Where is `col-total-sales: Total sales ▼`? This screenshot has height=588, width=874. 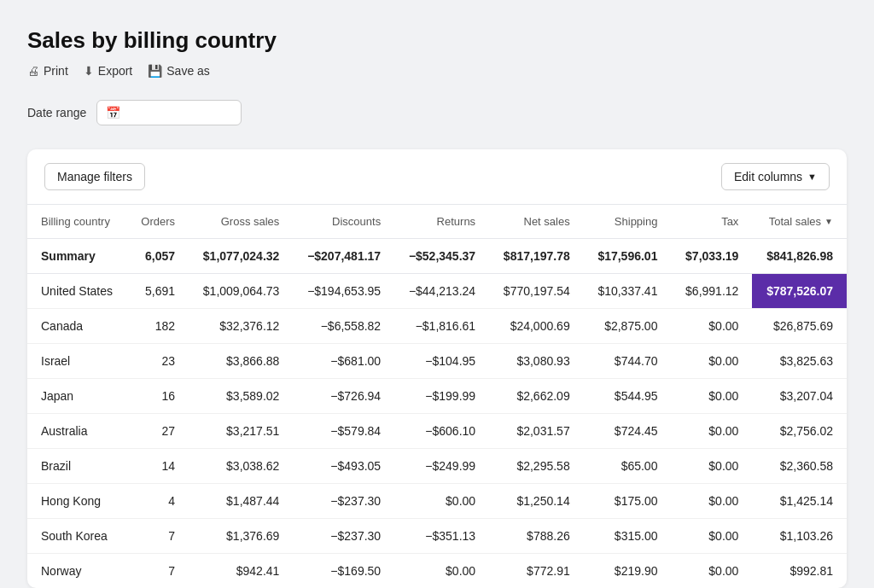
col-total-sales: Total sales ▼ is located at coordinates (799, 222).